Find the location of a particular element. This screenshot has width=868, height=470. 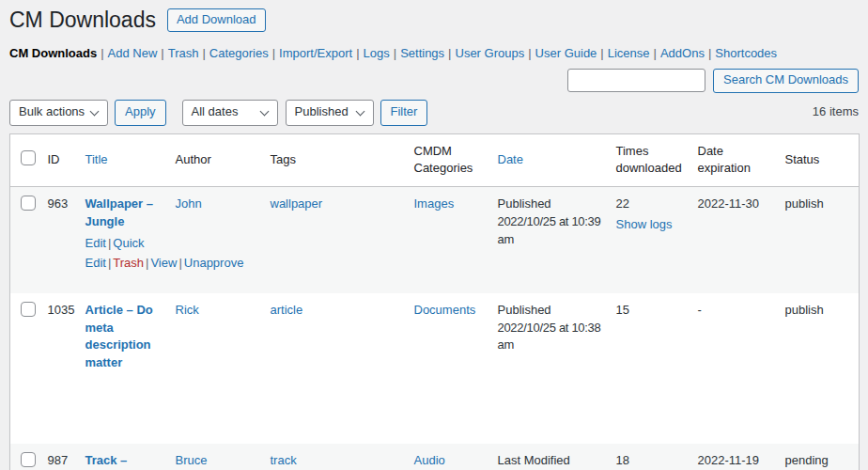

nav-item-import-export: Import/Export is located at coordinates (316, 53).